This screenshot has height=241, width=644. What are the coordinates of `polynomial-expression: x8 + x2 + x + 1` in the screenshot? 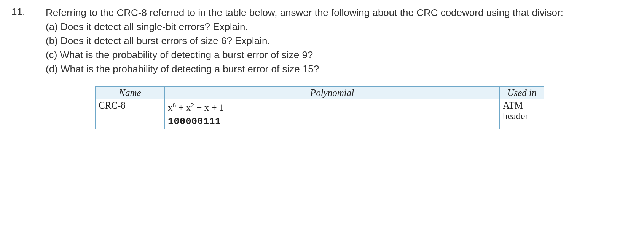 It's located at (196, 107).